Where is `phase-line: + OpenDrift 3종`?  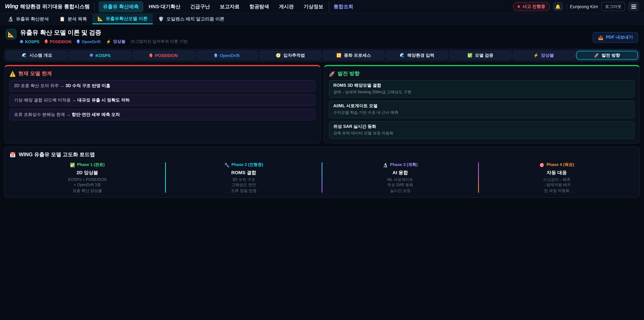 phase-line: + OpenDrift 3종 is located at coordinates (87, 185).